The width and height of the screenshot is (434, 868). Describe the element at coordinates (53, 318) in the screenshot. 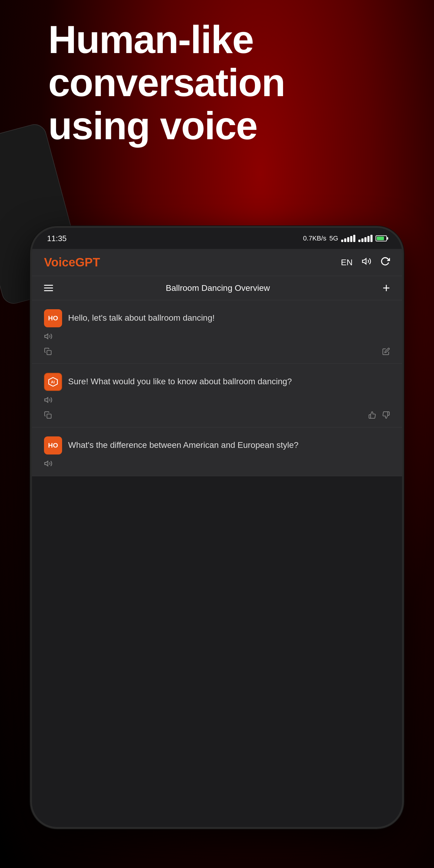

I see `avatar-label-1: HO` at that location.